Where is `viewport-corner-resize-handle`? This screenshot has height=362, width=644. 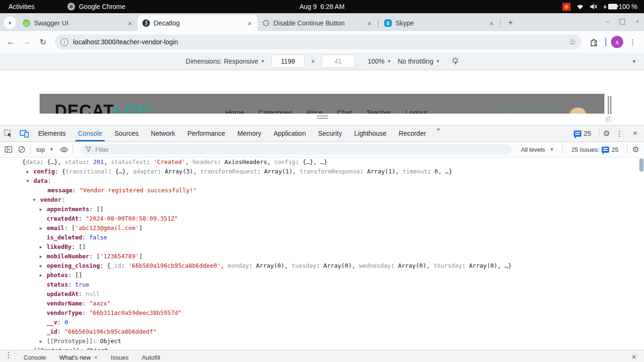
viewport-corner-resize-handle is located at coordinates (609, 119).